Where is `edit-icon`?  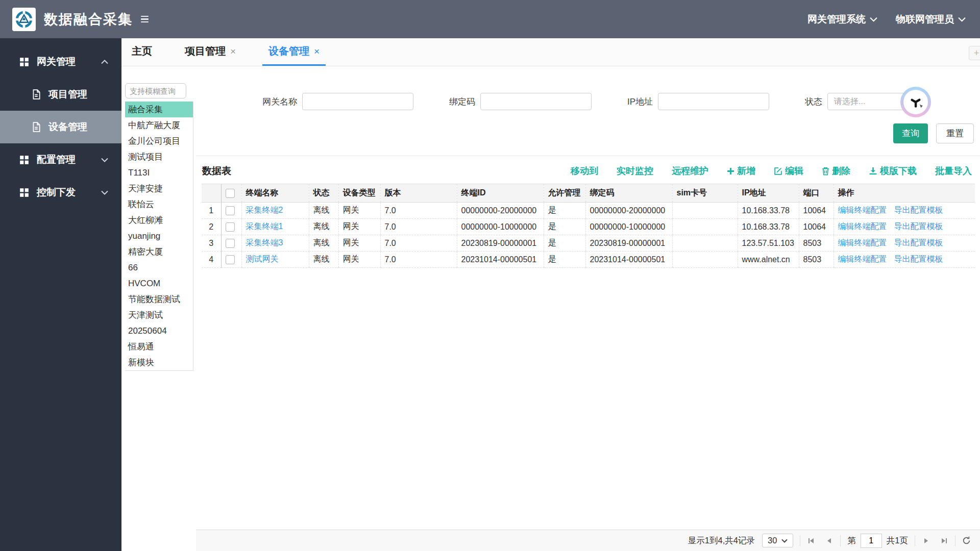 edit-icon is located at coordinates (778, 171).